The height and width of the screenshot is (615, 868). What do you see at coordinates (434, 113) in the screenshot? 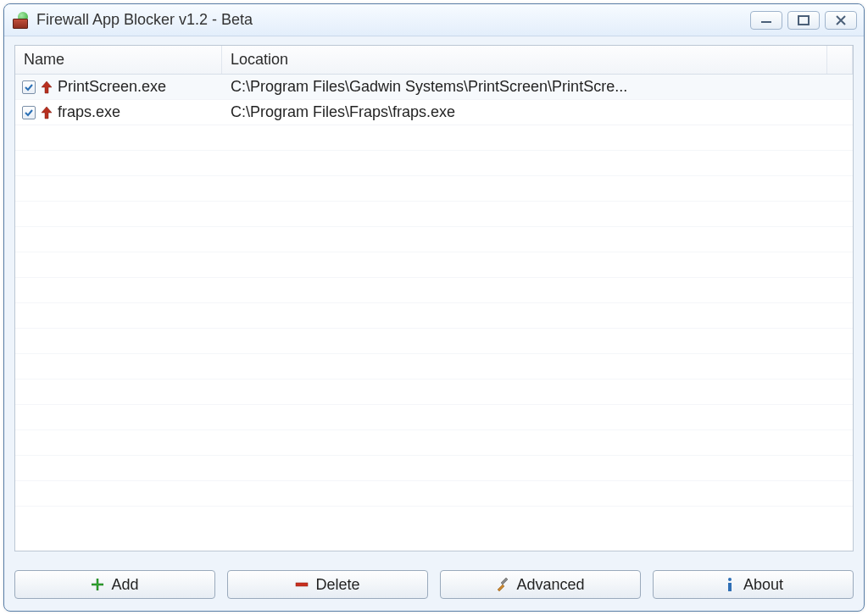
I see `list-row: fraps.exe C:\Program Files\Fraps\fraps.e…` at bounding box center [434, 113].